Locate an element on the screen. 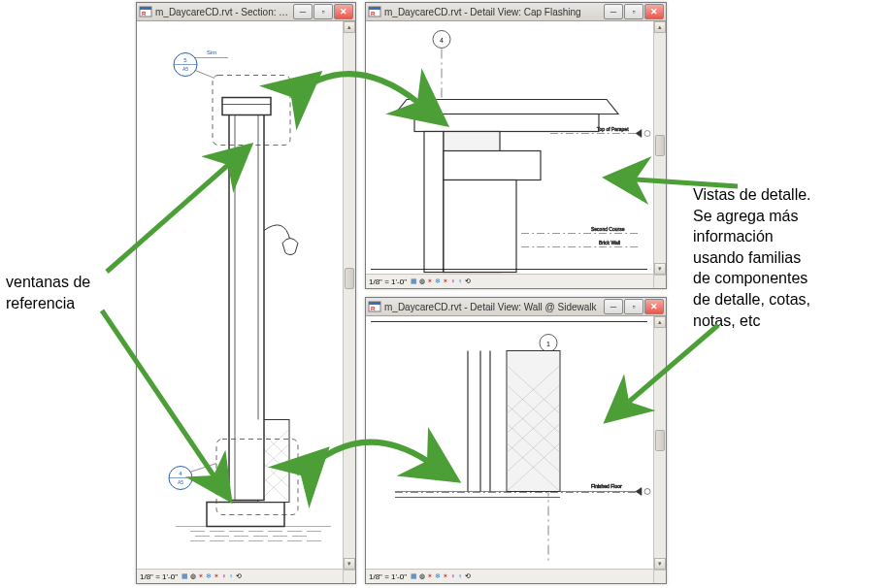  annotation-left: ventanas de referencia is located at coordinates (69, 293).